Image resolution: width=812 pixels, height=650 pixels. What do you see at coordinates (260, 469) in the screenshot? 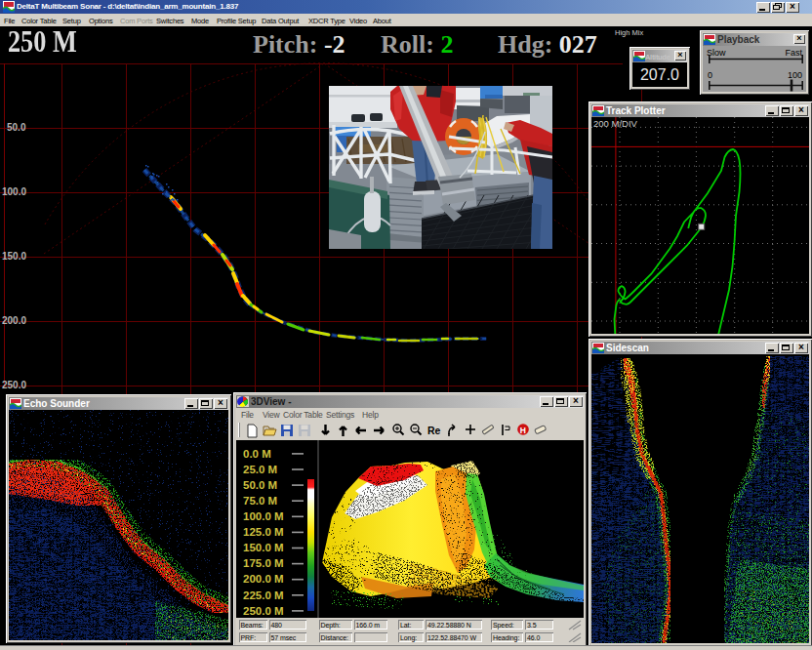
I see `svg-text: 25.0 M` at bounding box center [260, 469].